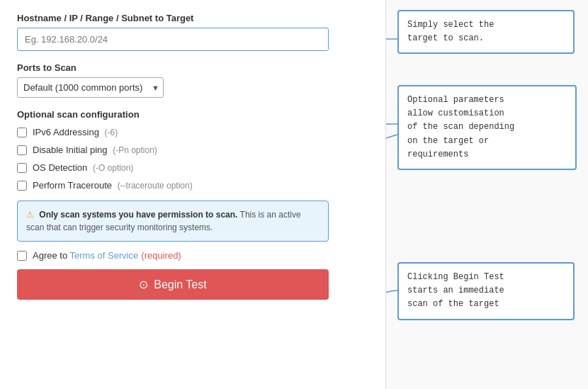 This screenshot has width=588, height=389. What do you see at coordinates (22, 150) in the screenshot?
I see `ping-checkbox` at bounding box center [22, 150].